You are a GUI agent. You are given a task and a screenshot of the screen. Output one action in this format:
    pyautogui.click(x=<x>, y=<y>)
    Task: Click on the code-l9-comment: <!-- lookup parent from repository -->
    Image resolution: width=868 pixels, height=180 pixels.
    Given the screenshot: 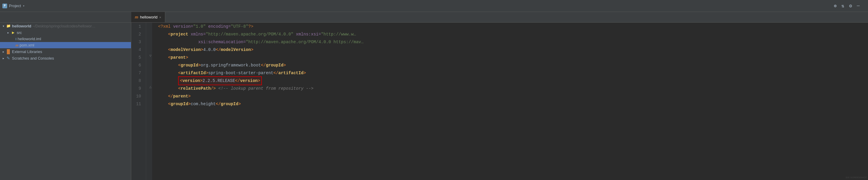 What is the action you would take?
    pyautogui.click(x=265, y=89)
    